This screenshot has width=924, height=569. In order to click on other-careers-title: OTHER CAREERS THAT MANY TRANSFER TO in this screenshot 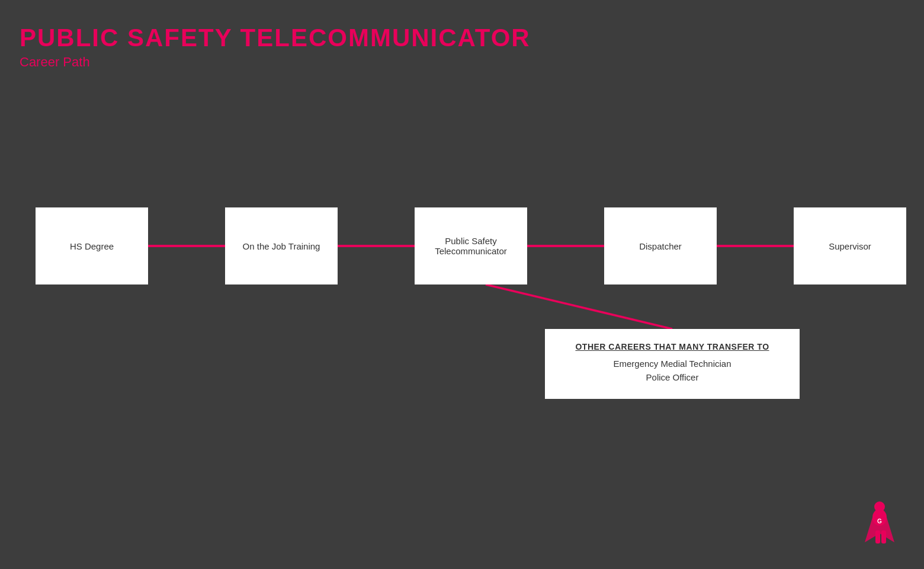, I will do `click(672, 347)`.